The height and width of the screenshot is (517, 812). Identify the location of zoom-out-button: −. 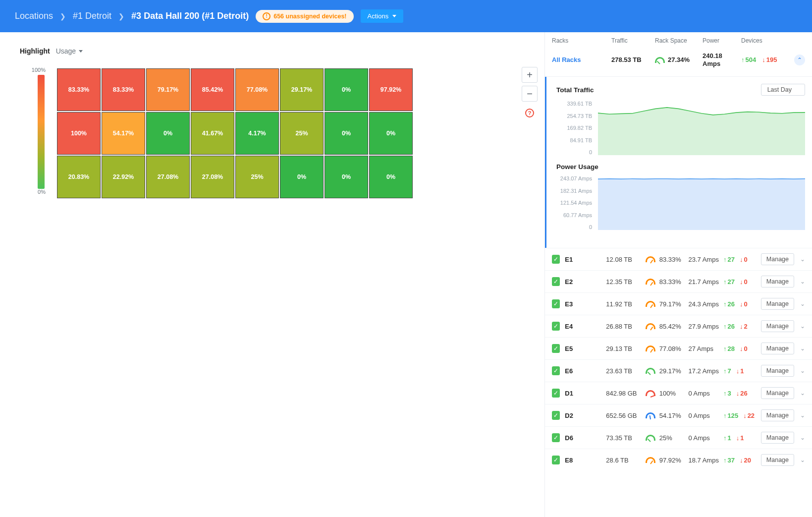
(530, 94).